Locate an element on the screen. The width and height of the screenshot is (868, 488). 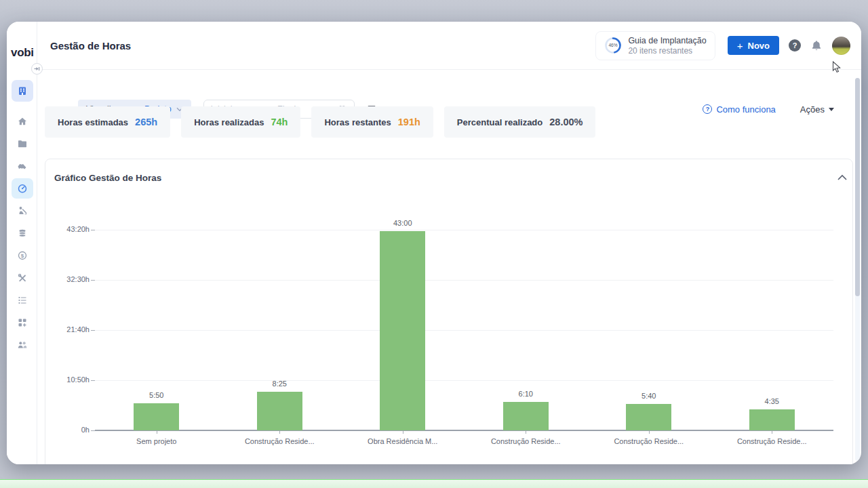
new-button-label: Novo is located at coordinates (760, 46).